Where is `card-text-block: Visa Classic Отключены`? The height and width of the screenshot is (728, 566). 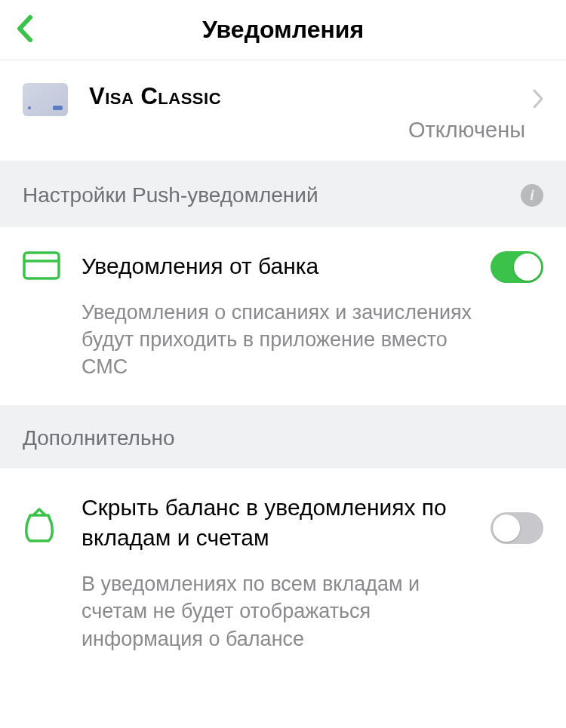 card-text-block: Visa Classic Отключены is located at coordinates (307, 113).